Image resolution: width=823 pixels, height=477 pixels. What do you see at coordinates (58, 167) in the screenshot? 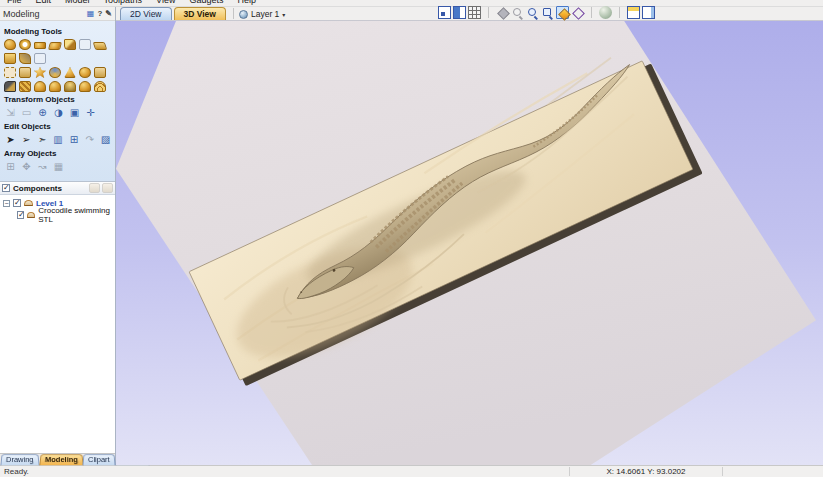
I see `array-nest-icon: ▦` at bounding box center [58, 167].